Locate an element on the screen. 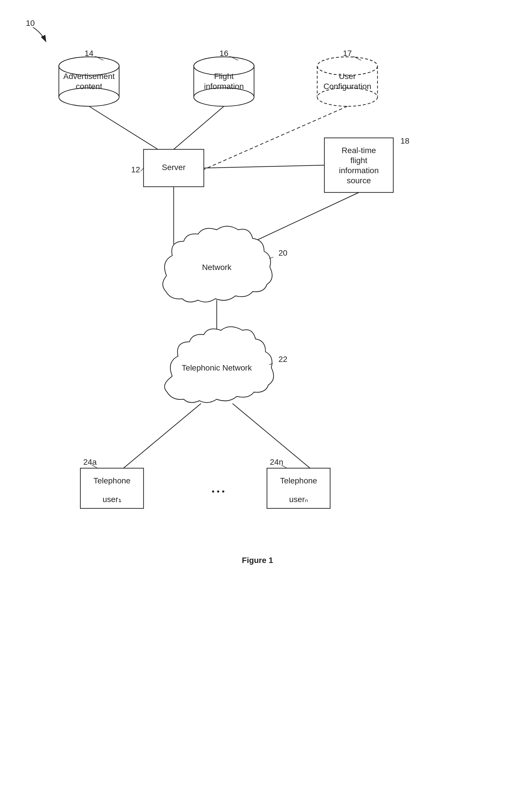  usern-id: 24n is located at coordinates (277, 462).